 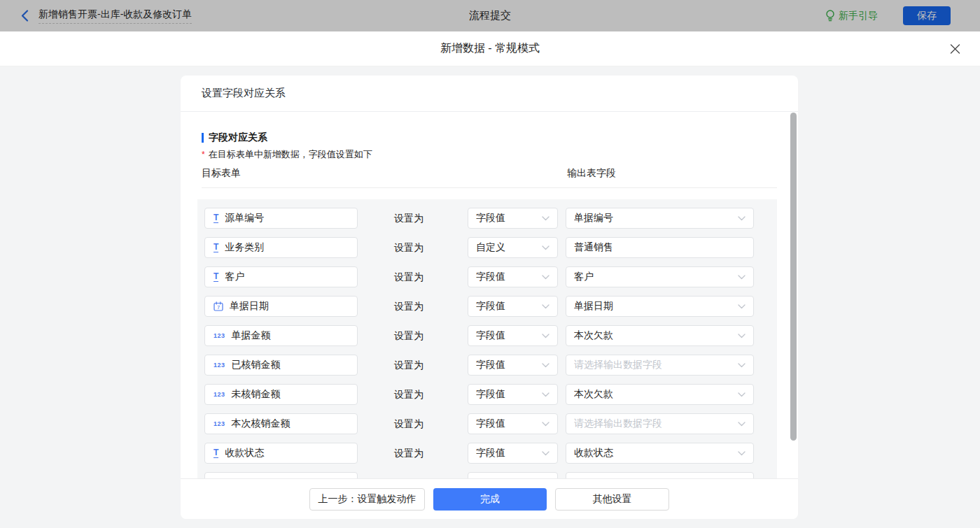 What do you see at coordinates (489, 499) in the screenshot?
I see `card-footer: 上一步：设置触发动作 完成 其他设置` at bounding box center [489, 499].